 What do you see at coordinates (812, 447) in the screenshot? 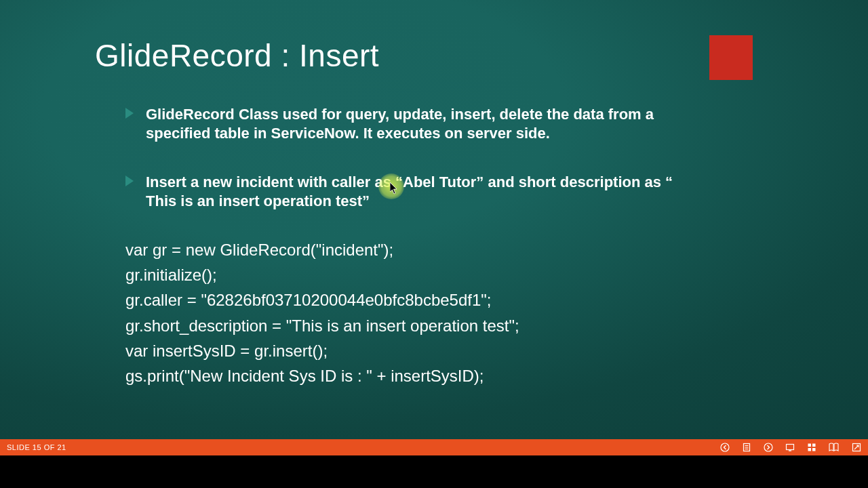
I see `grid-view-icon` at bounding box center [812, 447].